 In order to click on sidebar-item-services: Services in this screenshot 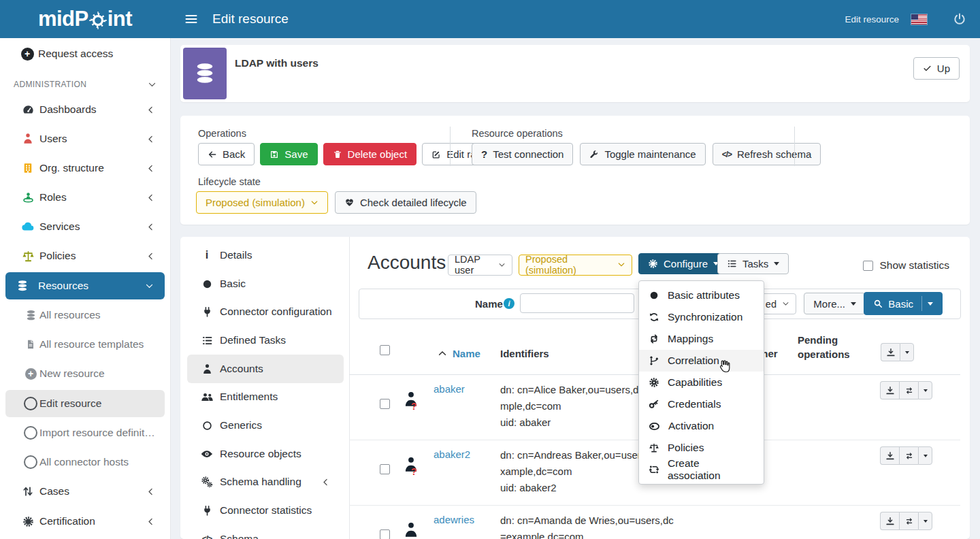, I will do `click(85, 227)`.